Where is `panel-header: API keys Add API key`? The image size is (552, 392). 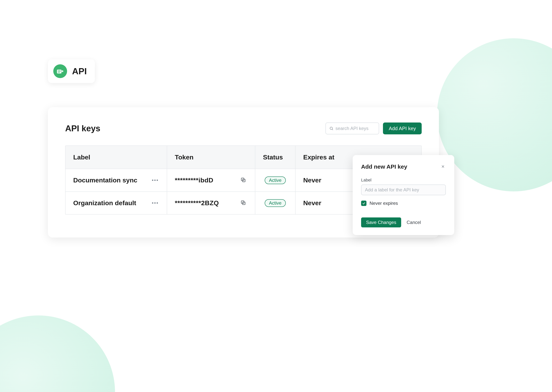 panel-header: API keys Add API key is located at coordinates (244, 128).